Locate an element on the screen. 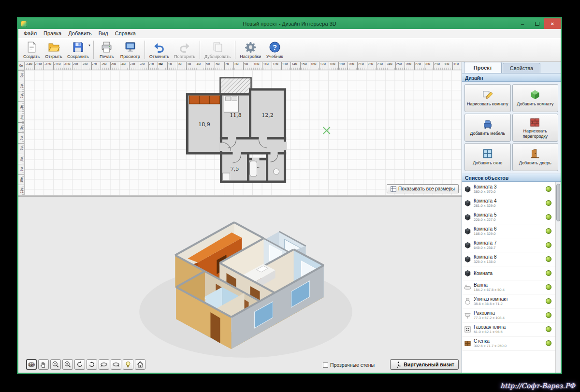  object-list-item: Комната 3380.0 x 570.0 is located at coordinates (508, 189).